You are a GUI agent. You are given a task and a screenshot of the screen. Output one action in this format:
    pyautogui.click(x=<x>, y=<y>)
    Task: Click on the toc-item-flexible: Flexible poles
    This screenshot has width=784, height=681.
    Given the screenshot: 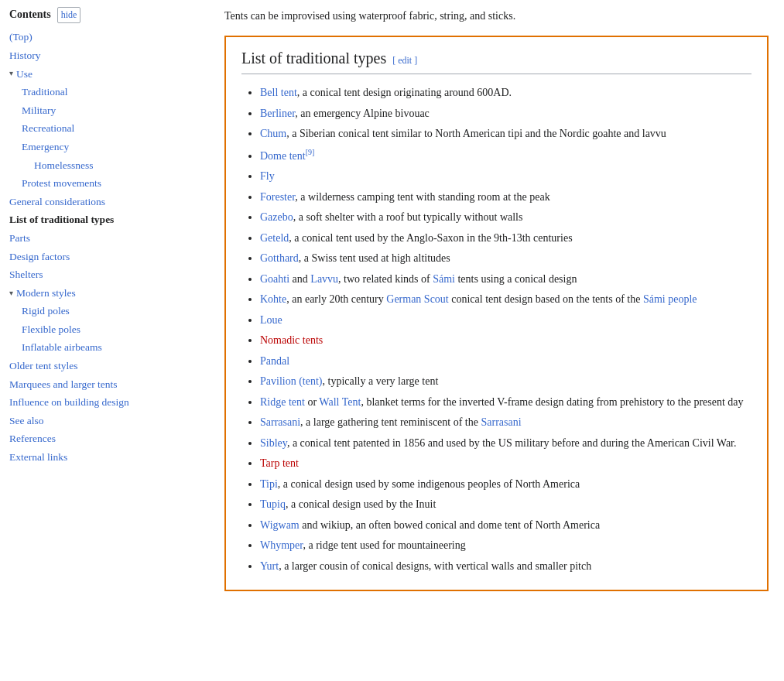 What is the action you would take?
    pyautogui.click(x=111, y=330)
    